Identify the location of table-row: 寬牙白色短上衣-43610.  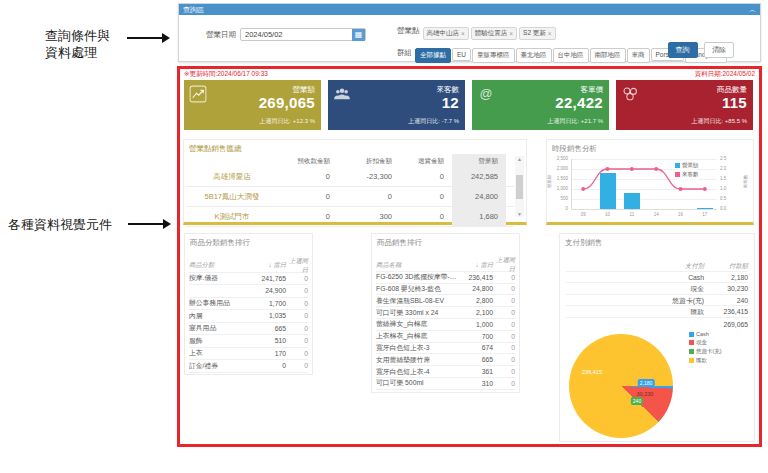
(446, 372).